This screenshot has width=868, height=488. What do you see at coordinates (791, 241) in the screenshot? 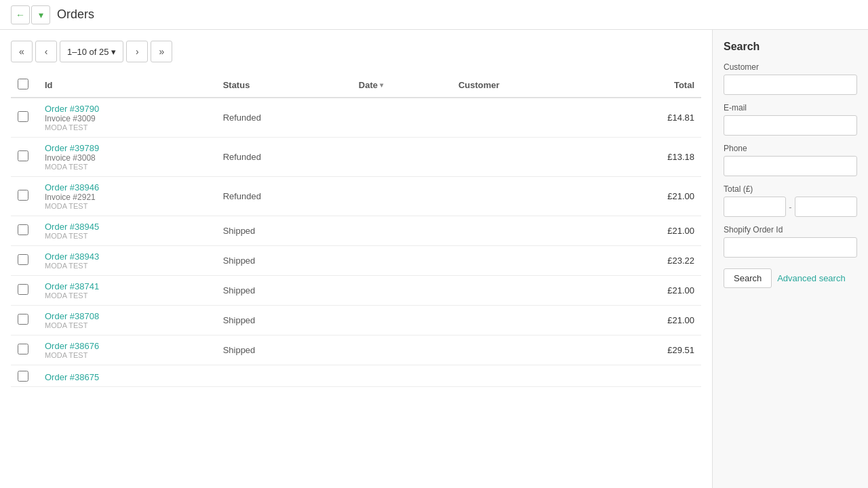
I see `shopify-field-group: Shopify Order Id` at bounding box center [791, 241].